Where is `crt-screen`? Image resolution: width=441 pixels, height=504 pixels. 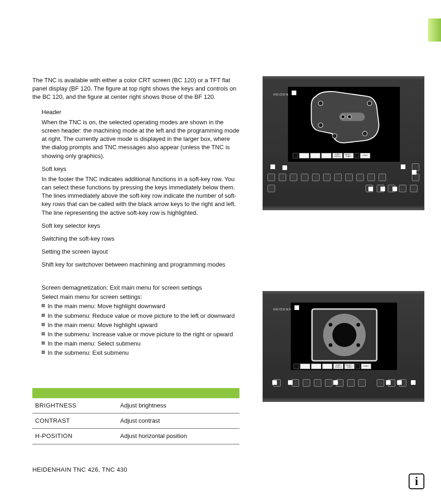
crt-screen is located at coordinates (344, 124).